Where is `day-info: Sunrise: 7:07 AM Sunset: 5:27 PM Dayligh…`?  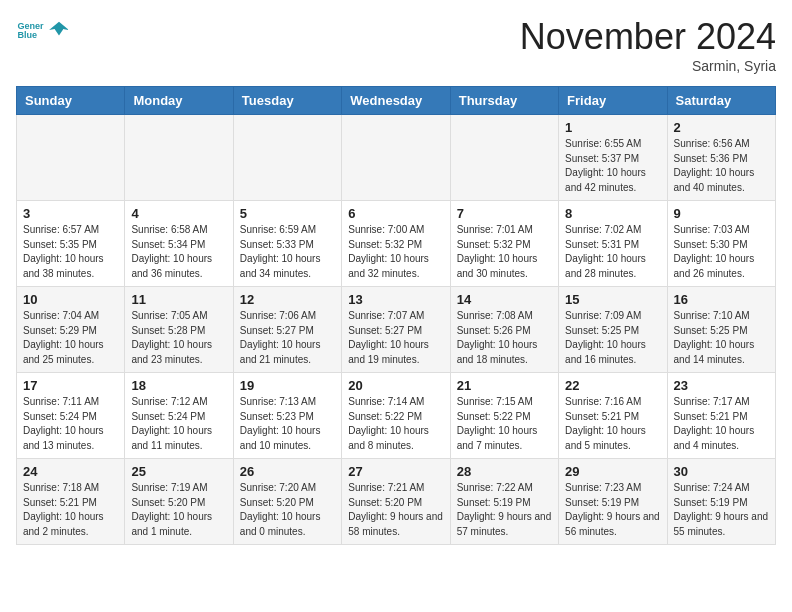
day-info: Sunrise: 7:07 AM Sunset: 5:27 PM Dayligh… is located at coordinates (396, 338).